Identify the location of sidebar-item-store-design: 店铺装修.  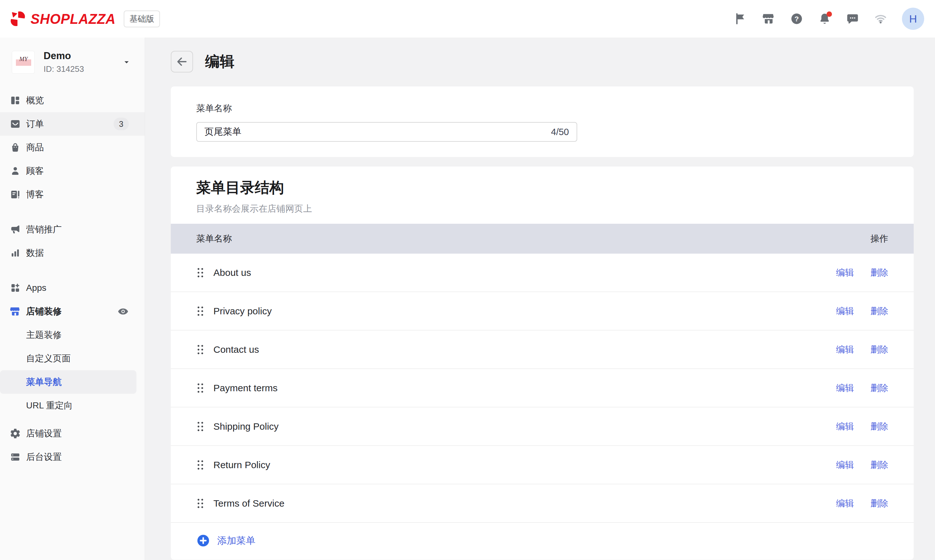
(73, 312).